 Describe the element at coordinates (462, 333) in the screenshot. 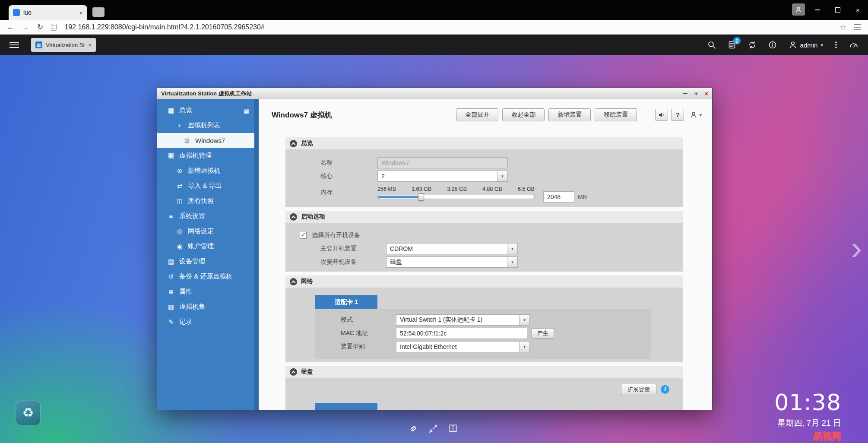

I see `mac-address-field: 52:54:00:07:f1:2c` at that location.